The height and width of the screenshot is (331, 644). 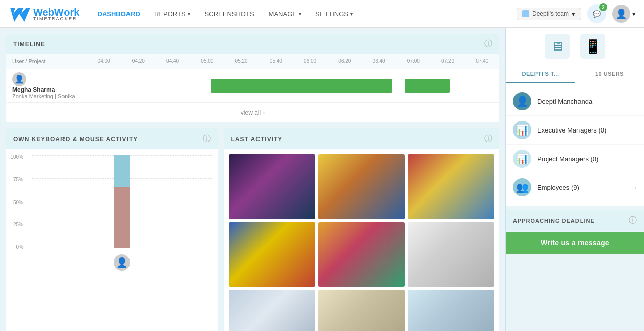 What do you see at coordinates (575, 46) in the screenshot?
I see `sidebar-device-icons: 🖥 📱` at bounding box center [575, 46].